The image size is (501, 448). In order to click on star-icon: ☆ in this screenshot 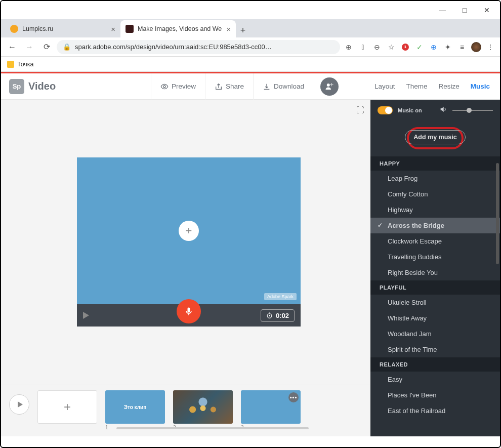, I will do `click(391, 47)`.